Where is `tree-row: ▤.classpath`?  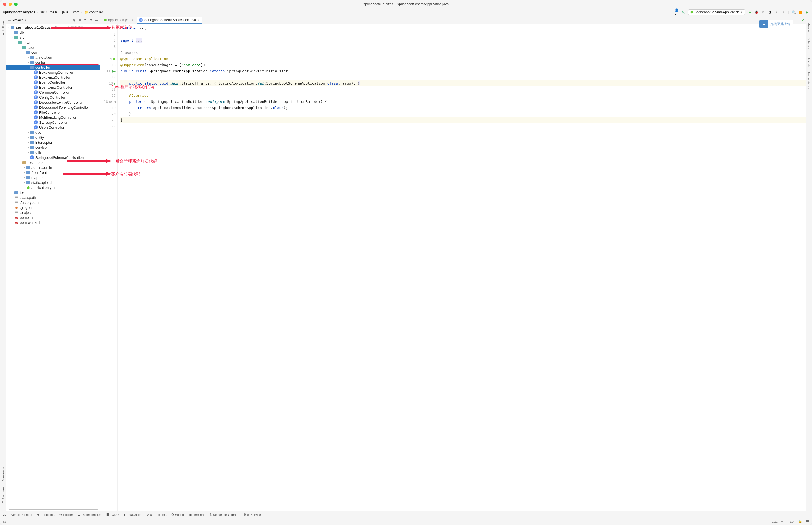 tree-row: ▤.classpath is located at coordinates (53, 197).